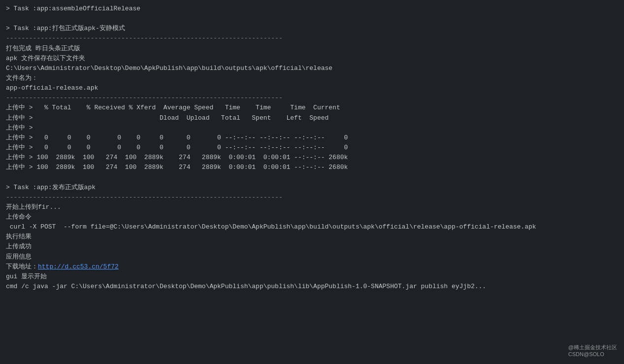 The image size is (624, 364). What do you see at coordinates (312, 277) in the screenshot?
I see `line-gui: gui 显示开始` at bounding box center [312, 277].